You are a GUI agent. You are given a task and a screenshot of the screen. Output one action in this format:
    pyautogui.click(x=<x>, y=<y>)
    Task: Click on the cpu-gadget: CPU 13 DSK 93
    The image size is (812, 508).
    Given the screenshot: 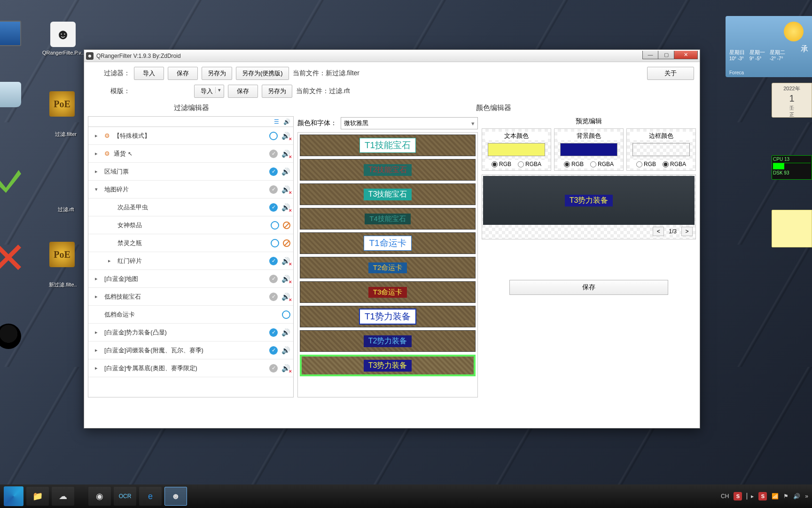 What is the action you would take?
    pyautogui.click(x=792, y=167)
    